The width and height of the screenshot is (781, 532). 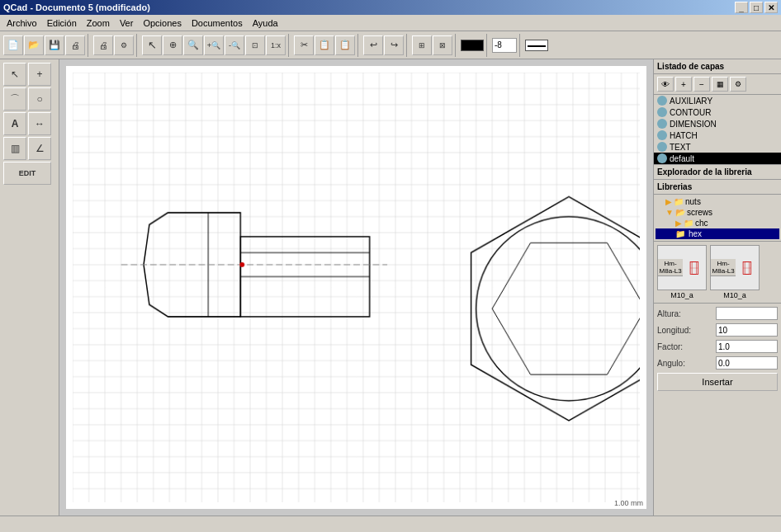 I want to click on thumb-box-1: Hm-M8a-L3, so click(x=682, y=267).